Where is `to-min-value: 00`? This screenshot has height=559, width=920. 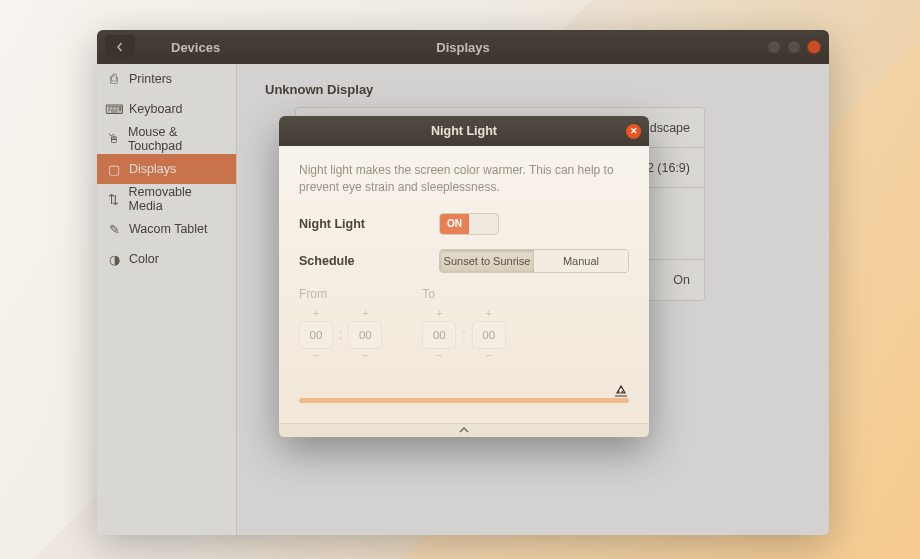
to-min-value: 00 is located at coordinates (489, 335).